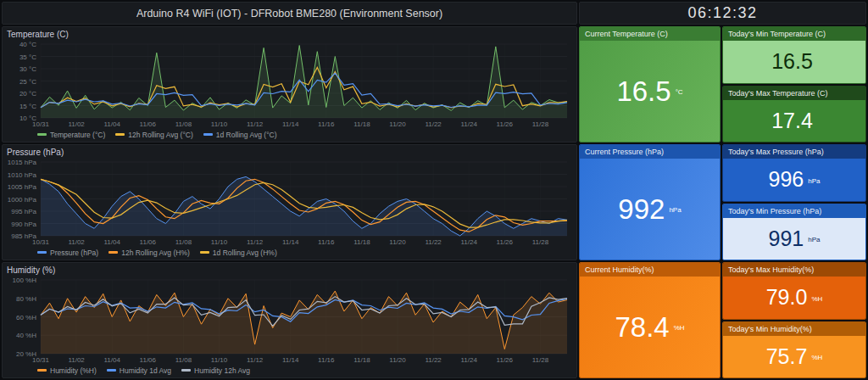 The image size is (868, 380). Describe the element at coordinates (794, 232) in the screenshot. I see `stat-min-pressure: Today's Min Pressure (hPa) 991hPa` at that location.